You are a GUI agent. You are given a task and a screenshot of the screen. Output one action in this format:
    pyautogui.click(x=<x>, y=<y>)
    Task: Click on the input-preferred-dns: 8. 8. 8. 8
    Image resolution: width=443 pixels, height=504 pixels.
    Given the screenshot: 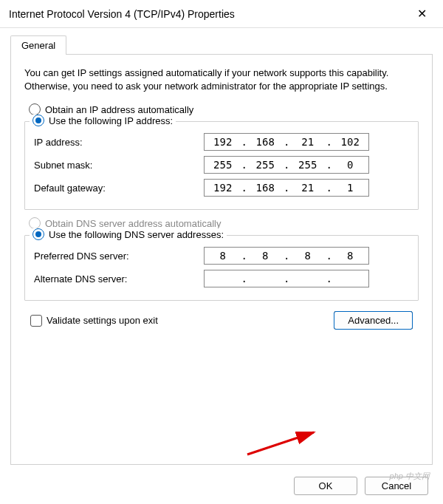 What is the action you would take?
    pyautogui.click(x=286, y=256)
    